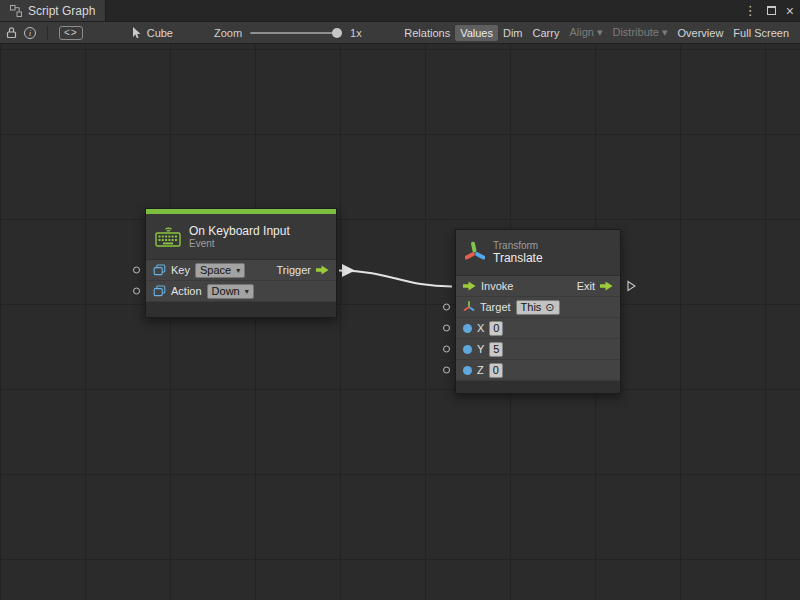  Describe the element at coordinates (241, 237) in the screenshot. I see `event-node-header: On Keyboard Input Event` at that location.